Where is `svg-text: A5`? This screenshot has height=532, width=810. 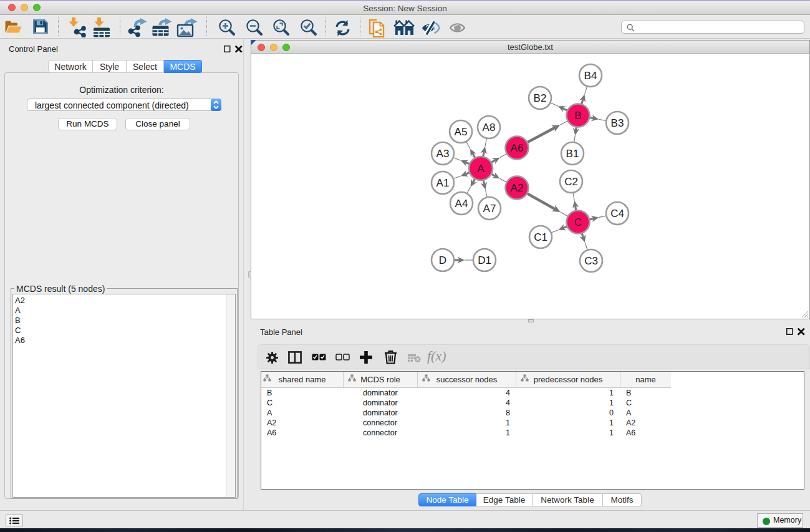
svg-text: A5 is located at coordinates (461, 132).